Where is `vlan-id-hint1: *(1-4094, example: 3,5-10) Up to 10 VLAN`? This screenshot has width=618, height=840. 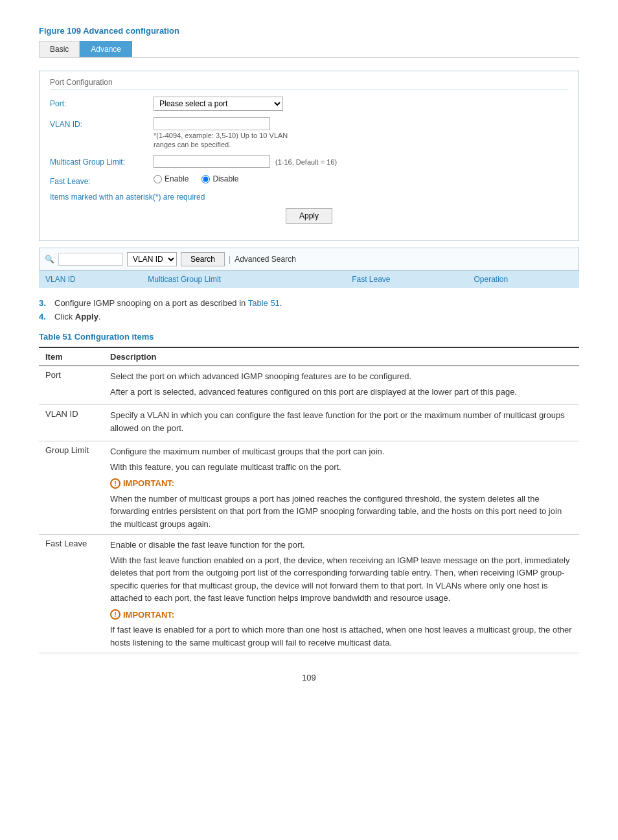 vlan-id-hint1: *(1-4094, example: 3,5-10) Up to 10 VLAN is located at coordinates (361, 135).